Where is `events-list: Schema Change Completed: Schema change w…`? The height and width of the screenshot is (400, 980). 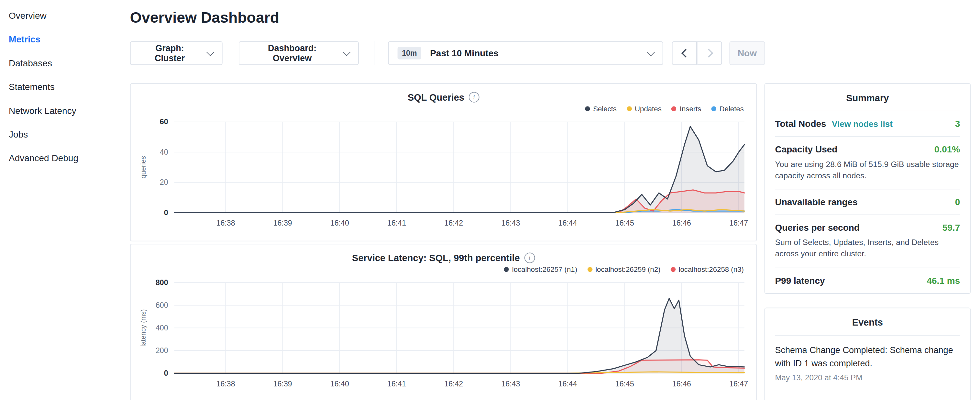 events-list: Schema Change Completed: Schema change w… is located at coordinates (867, 363).